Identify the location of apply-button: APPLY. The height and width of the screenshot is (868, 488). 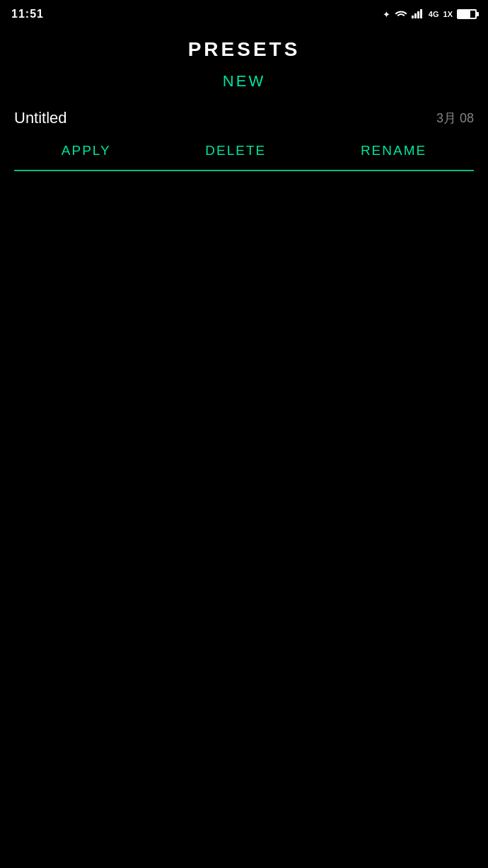
(86, 151).